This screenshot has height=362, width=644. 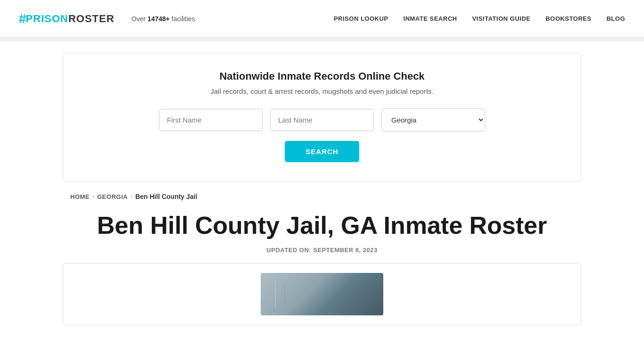 I want to click on search-form-row: AlabamaAlaskaArizonaArkansasCaliforniaCo…, so click(x=322, y=120).